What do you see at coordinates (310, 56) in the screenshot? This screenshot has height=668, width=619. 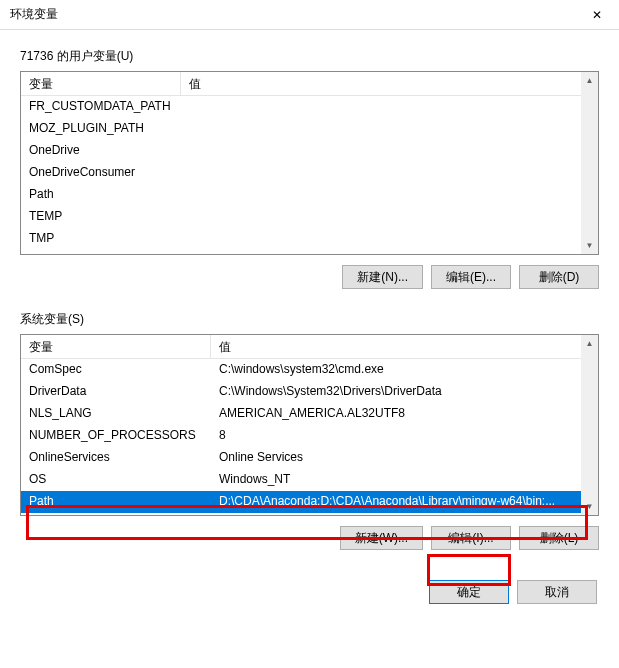 I see `user-vars-label: 71736 的用户变量(U)` at bounding box center [310, 56].